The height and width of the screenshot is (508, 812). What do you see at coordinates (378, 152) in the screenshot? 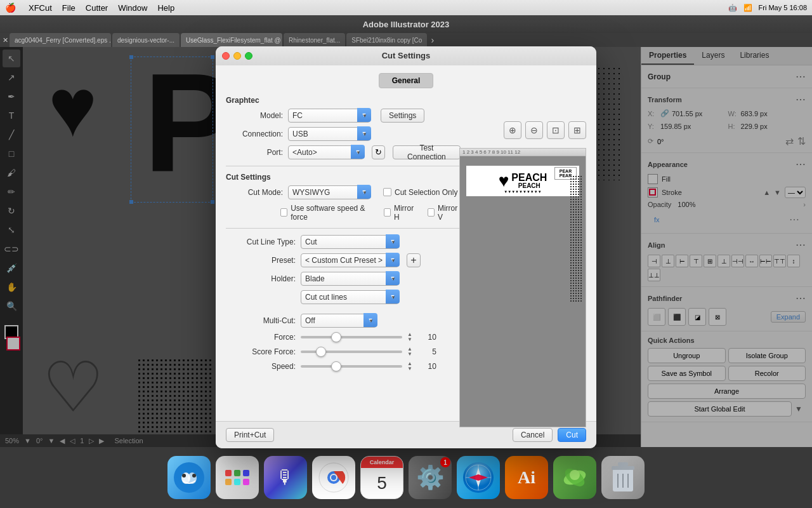
I see `refresh-btn: ↻` at bounding box center [378, 152].